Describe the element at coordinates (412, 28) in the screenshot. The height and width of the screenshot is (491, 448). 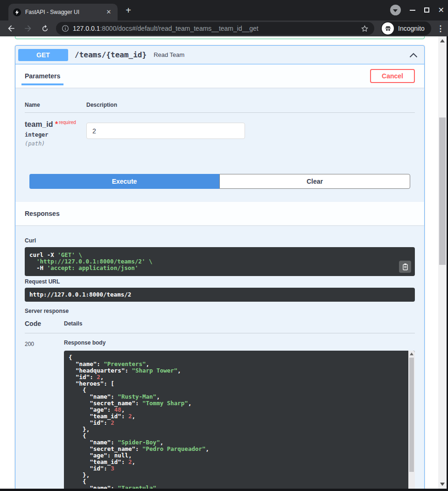
I see `incognito-label: Incognito` at that location.